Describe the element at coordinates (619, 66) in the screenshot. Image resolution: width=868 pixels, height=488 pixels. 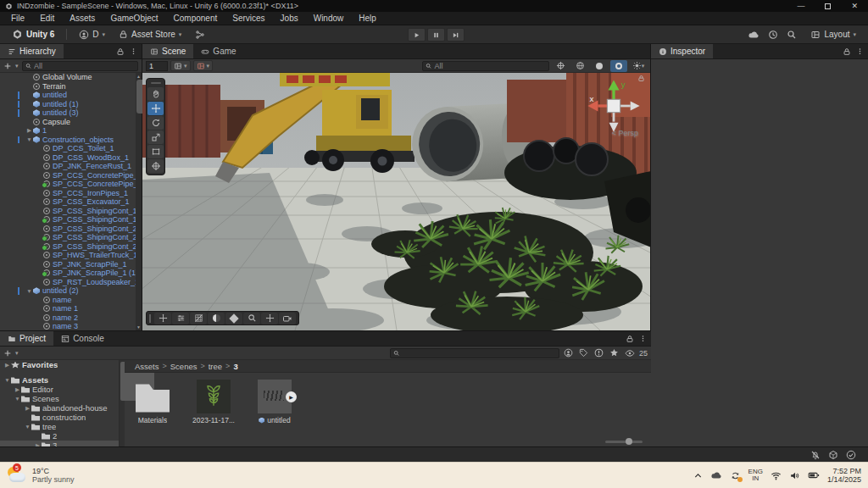
I see `scene-visibility-toggle` at that location.